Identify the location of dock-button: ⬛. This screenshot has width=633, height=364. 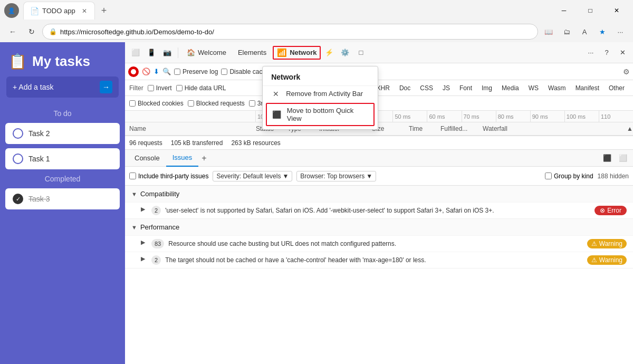
(607, 158).